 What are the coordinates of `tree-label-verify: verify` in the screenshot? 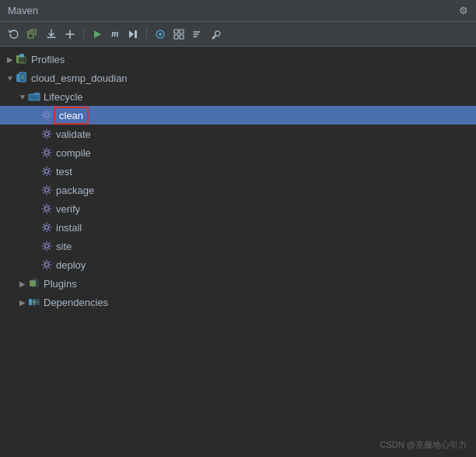 It's located at (68, 209).